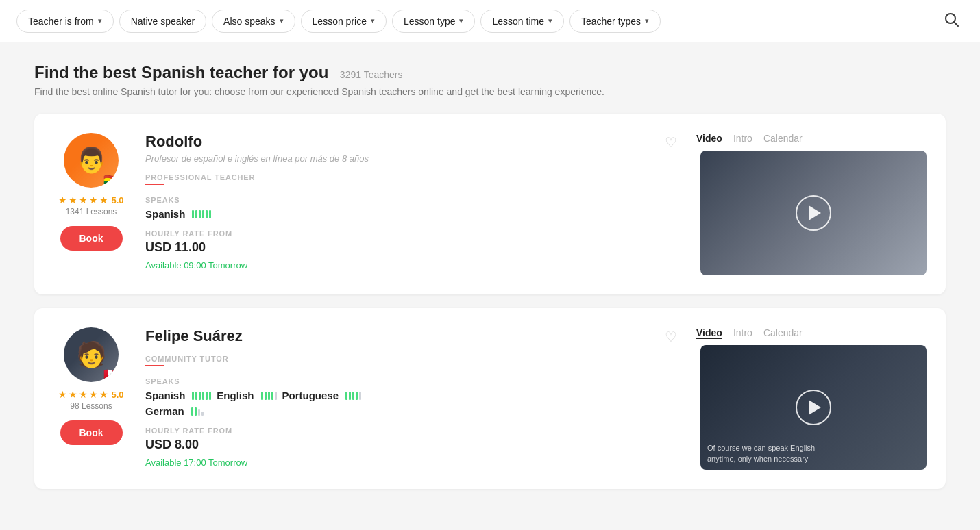 Image resolution: width=980 pixels, height=530 pixels. Describe the element at coordinates (181, 73) in the screenshot. I see `page-title: Find the best Spanish teacher for you` at that location.